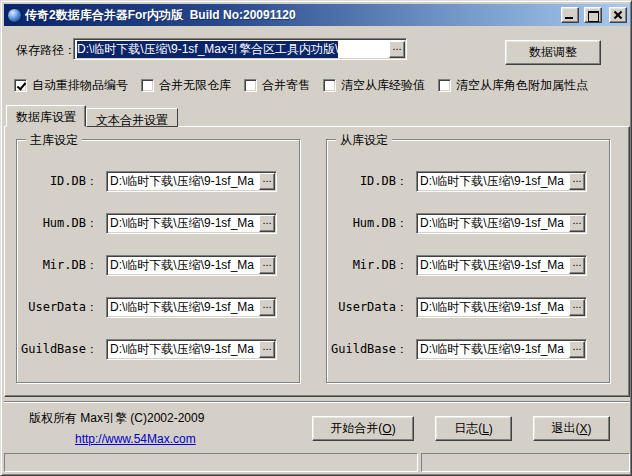 The height and width of the screenshot is (476, 632). I want to click on app-icon, so click(14, 16).